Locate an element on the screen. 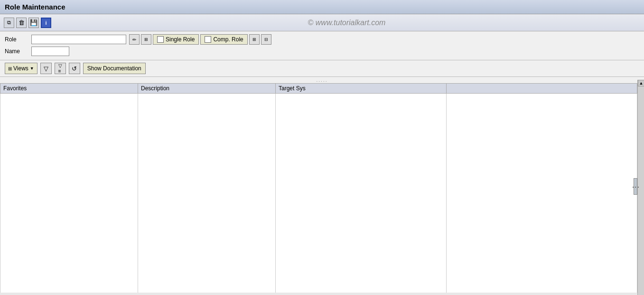 Image resolution: width=644 pixels, height=295 pixels. copy-icon: ⧉ is located at coordinates (9, 23).